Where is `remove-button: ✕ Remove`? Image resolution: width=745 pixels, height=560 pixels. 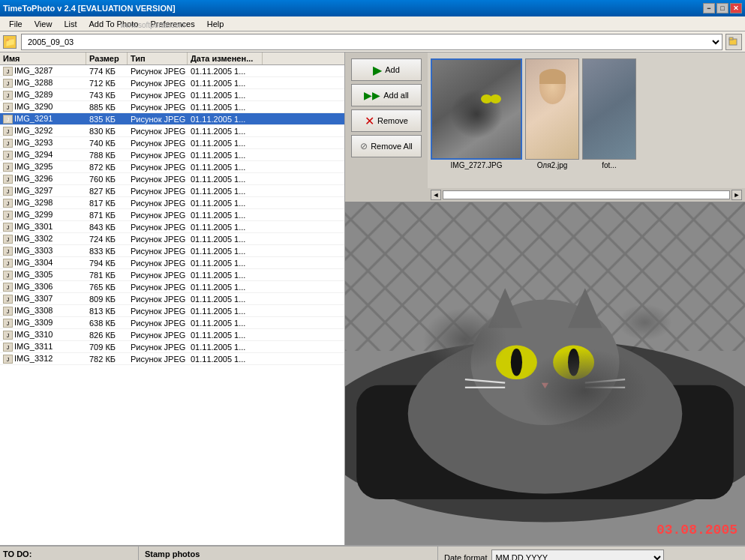
remove-button: ✕ Remove is located at coordinates (386, 121).